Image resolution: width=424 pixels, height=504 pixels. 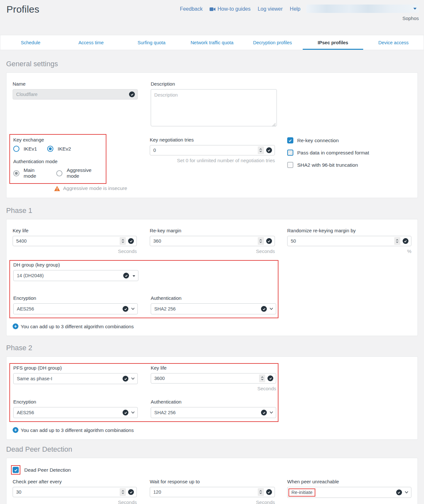 What do you see at coordinates (16, 149) in the screenshot?
I see `radio-ikev1` at bounding box center [16, 149].